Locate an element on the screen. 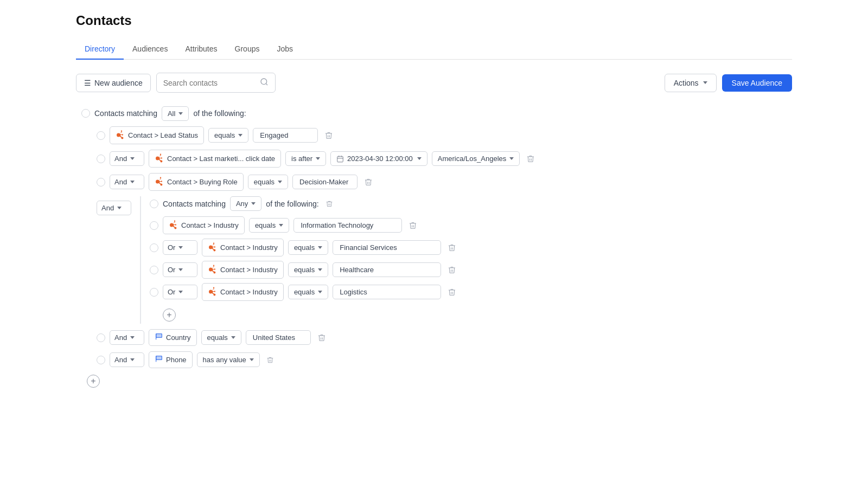 This screenshot has height=488, width=868. property-pill-country: Country is located at coordinates (173, 337).